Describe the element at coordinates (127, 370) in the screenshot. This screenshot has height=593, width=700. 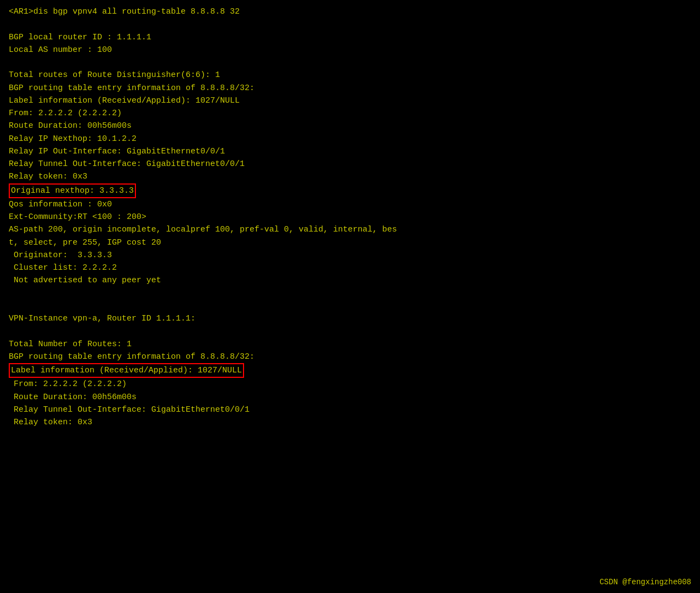
I see `highlighted-text: Label information (Received/Applied): 10…` at that location.